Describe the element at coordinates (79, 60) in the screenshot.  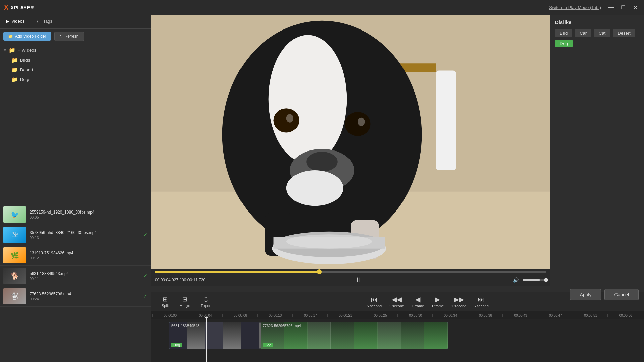
I see `folder-birds: 📁 Birds` at that location.